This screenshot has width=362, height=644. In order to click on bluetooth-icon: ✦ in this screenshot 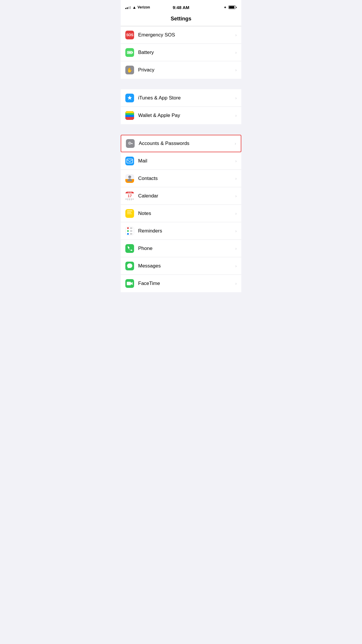, I will do `click(225, 8)`.